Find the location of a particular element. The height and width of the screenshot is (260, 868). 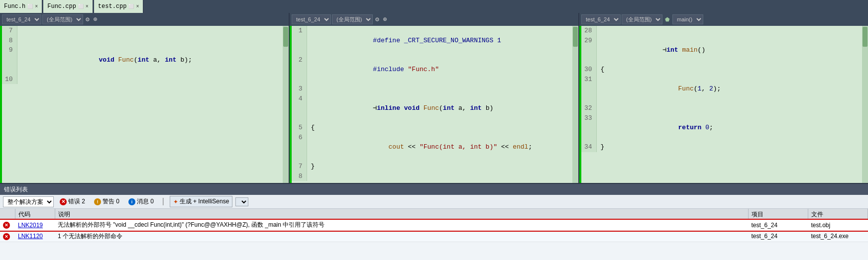

panel1-settings-icon: ⚙ is located at coordinates (88, 19).